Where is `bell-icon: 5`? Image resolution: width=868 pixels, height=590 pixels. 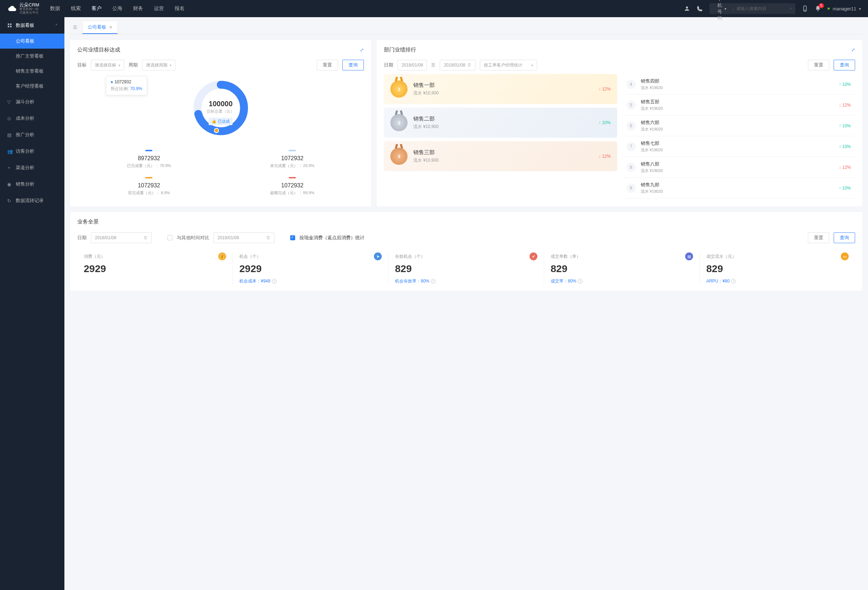
bell-icon: 5 is located at coordinates (818, 9).